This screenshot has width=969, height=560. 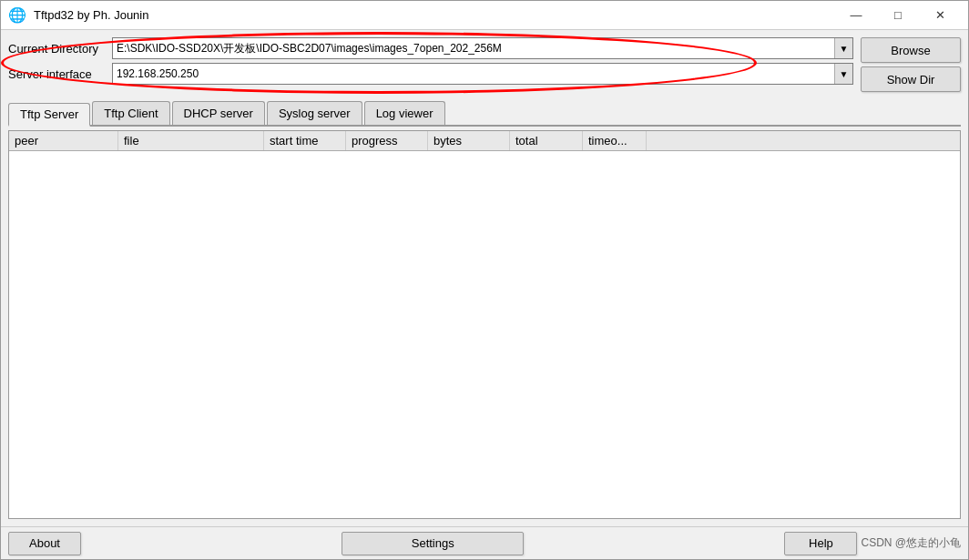 What do you see at coordinates (483, 74) in the screenshot?
I see `server-interface-input-wrapper: ▼` at bounding box center [483, 74].